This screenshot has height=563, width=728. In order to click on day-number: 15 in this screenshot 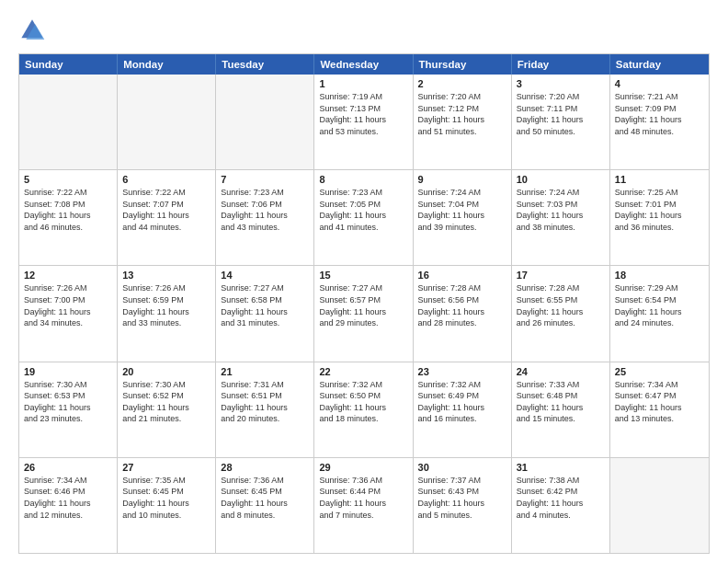, I will do `click(363, 275)`.